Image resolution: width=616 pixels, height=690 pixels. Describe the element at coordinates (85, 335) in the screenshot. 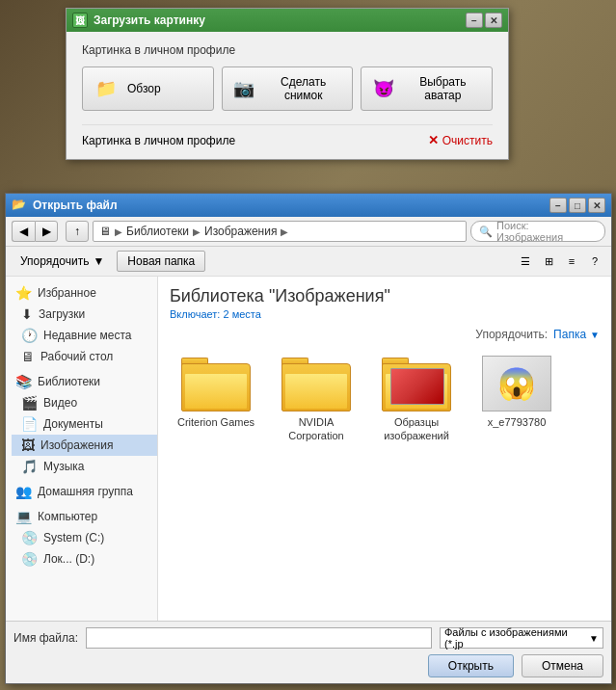

I see `sidebar-item-recent: 🕐 Недавние места` at that location.